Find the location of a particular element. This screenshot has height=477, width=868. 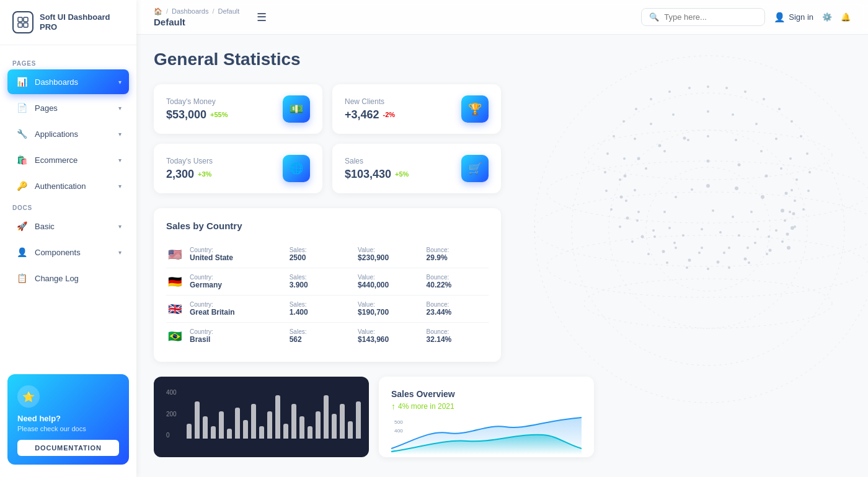

country-label: Country: is located at coordinates (237, 305).